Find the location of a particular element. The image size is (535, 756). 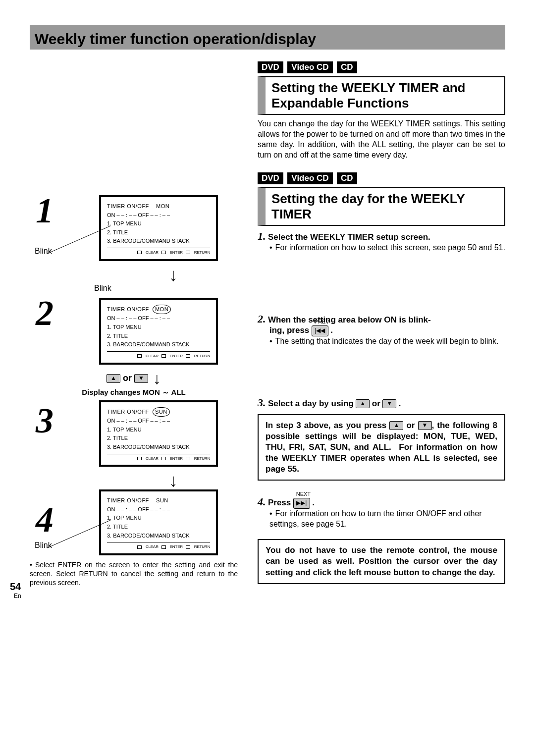

step-1: 1. Select the WEEKLY TIMER setup screen.… is located at coordinates (381, 242).